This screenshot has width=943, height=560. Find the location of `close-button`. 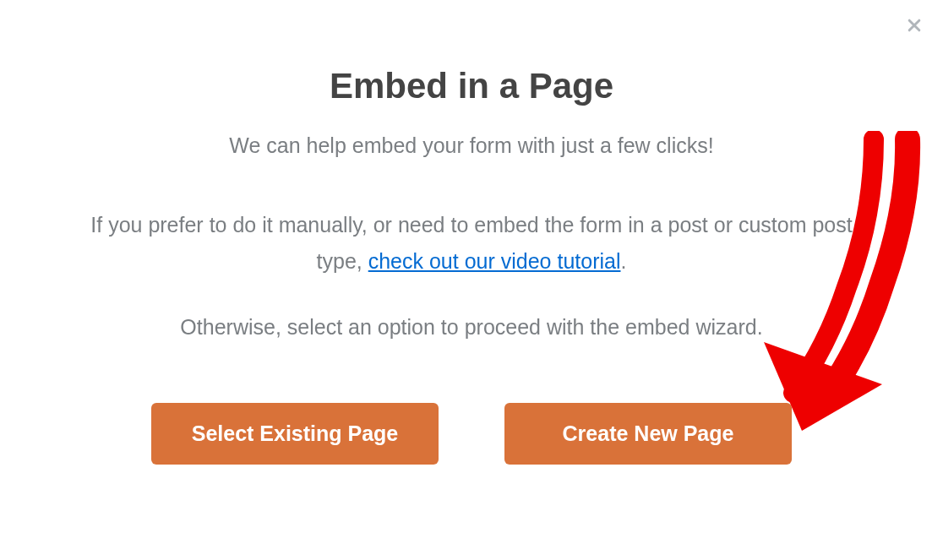

close-button is located at coordinates (914, 25).